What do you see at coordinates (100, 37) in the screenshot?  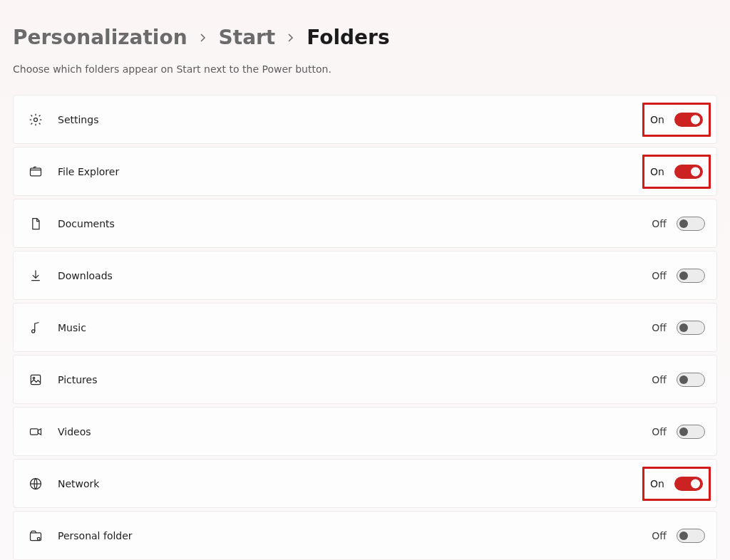 I see `breadcrumb-personalization: Personalization` at bounding box center [100, 37].